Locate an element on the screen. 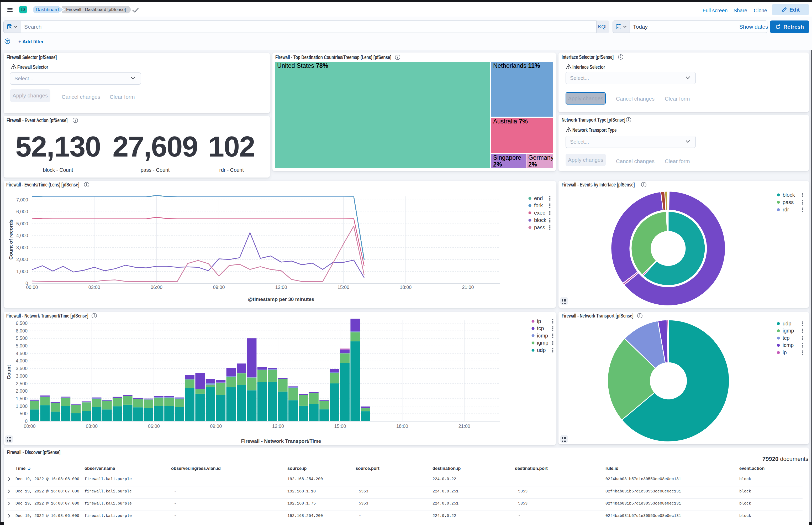 This screenshot has height=525, width=812. svg-text: 5,500 is located at coordinates (22, 338).